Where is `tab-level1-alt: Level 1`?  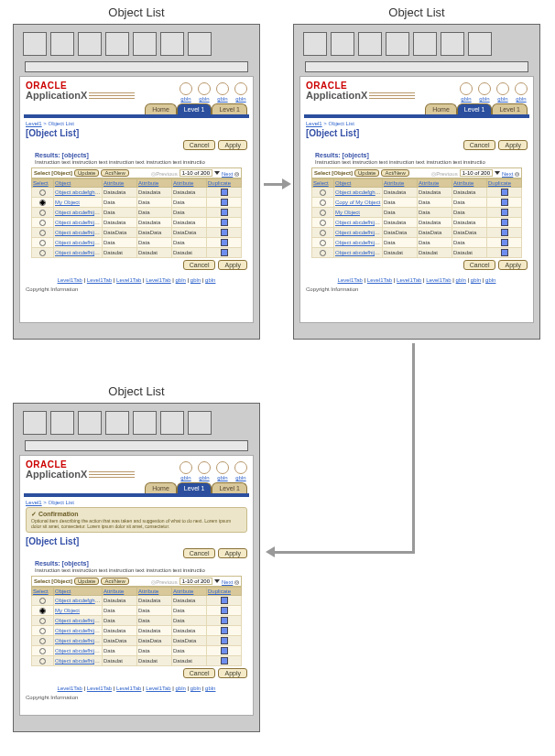 tab-level1-alt: Level 1 is located at coordinates (229, 109).